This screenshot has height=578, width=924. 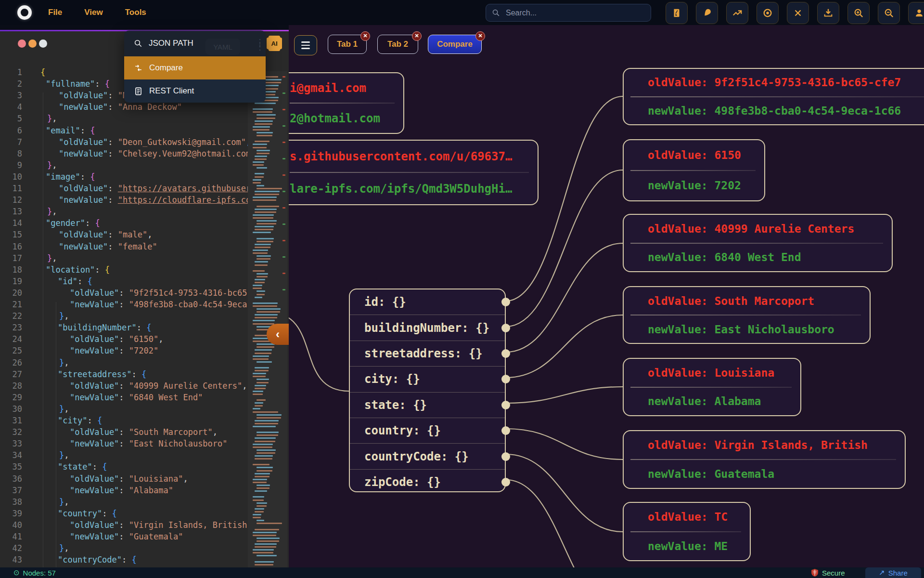 What do you see at coordinates (124, 223) in the screenshot?
I see `code-line-14: 14"gender": {` at bounding box center [124, 223].